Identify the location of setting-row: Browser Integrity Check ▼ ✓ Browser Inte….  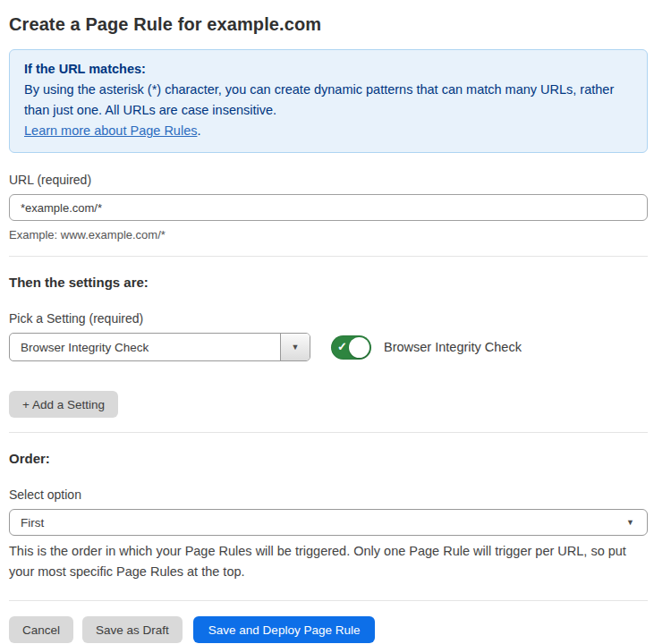
(328, 347).